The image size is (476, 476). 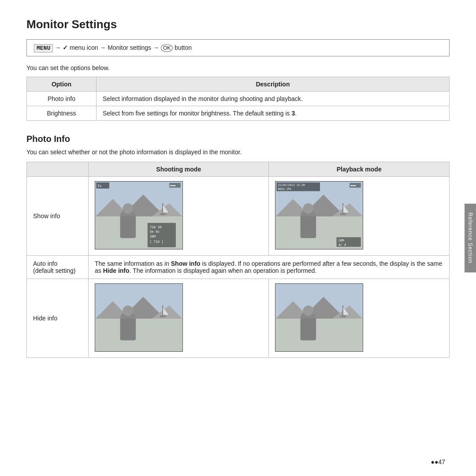 What do you see at coordinates (272, 99) in the screenshot?
I see `options-cell-photo-info-desc: Select information displayed in the moni…` at bounding box center [272, 99].